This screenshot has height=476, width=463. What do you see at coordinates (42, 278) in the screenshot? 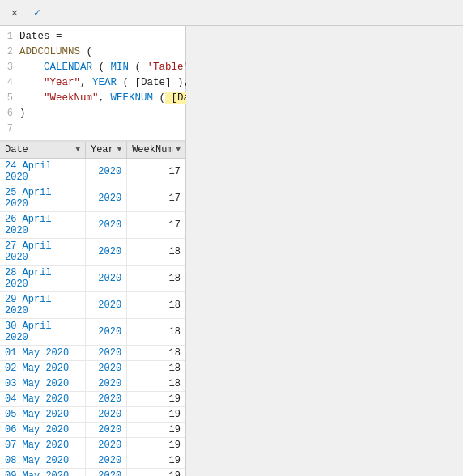
I see `cell-date: 28 April 2020` at bounding box center [42, 278].